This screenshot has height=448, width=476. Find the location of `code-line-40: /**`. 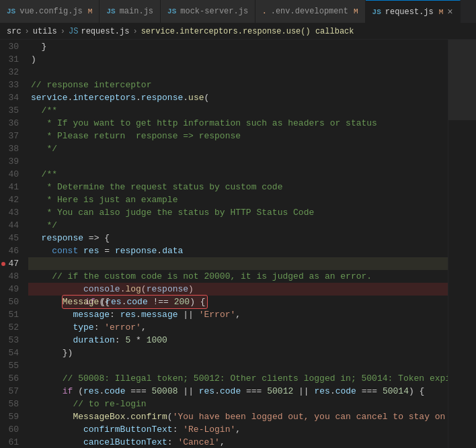

code-line-40: /** is located at coordinates (238, 175).